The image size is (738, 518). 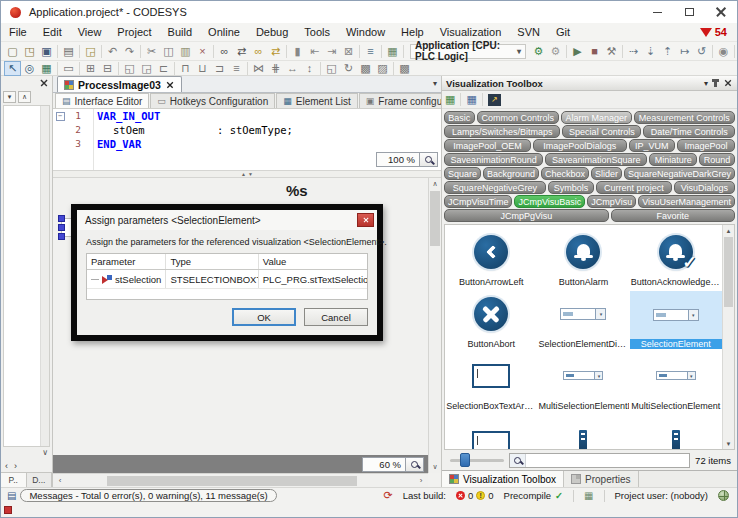 What do you see at coordinates (721, 32) in the screenshot?
I see `notification-count: 54` at bounding box center [721, 32].